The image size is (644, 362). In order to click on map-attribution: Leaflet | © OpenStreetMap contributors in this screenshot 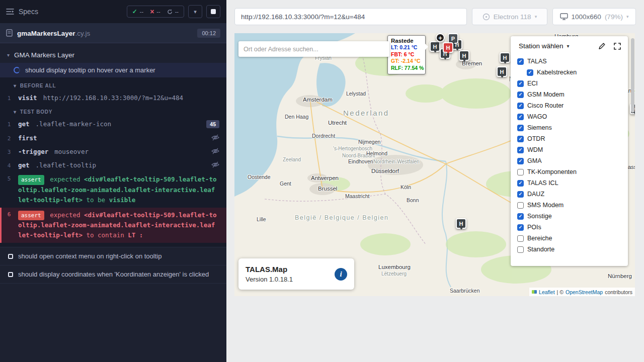, I will do `click(582, 292)`.